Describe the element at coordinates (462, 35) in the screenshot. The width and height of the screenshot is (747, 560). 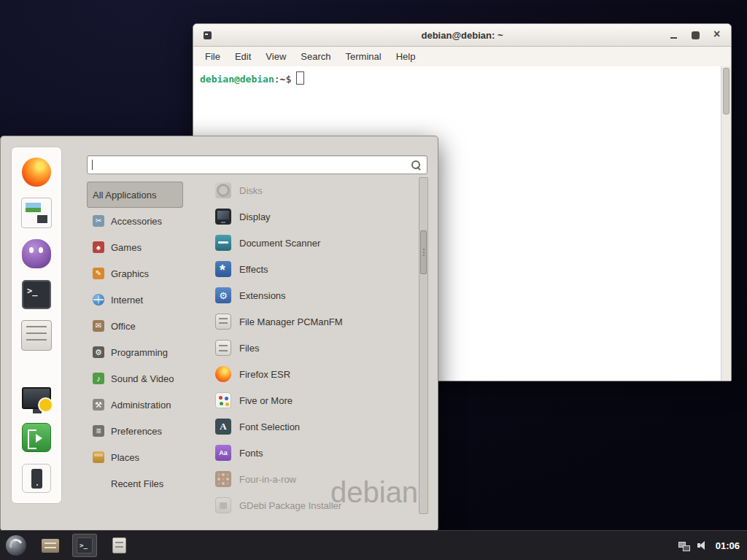
I see `terminal-titlebar: debian@debian: ~` at that location.